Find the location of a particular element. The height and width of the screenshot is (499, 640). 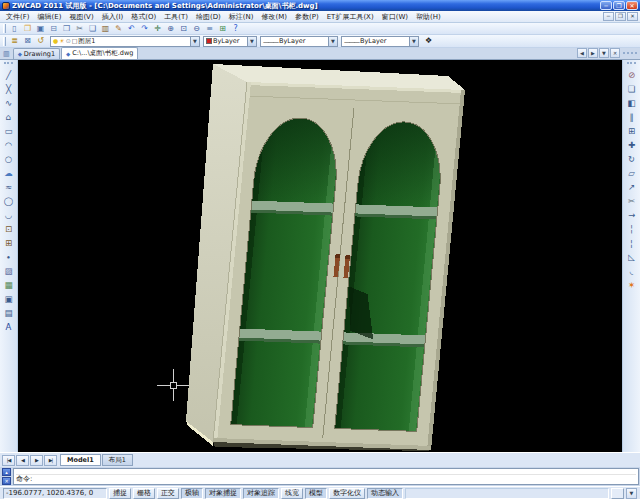

chamfer-icon: ◺ is located at coordinates (632, 257).